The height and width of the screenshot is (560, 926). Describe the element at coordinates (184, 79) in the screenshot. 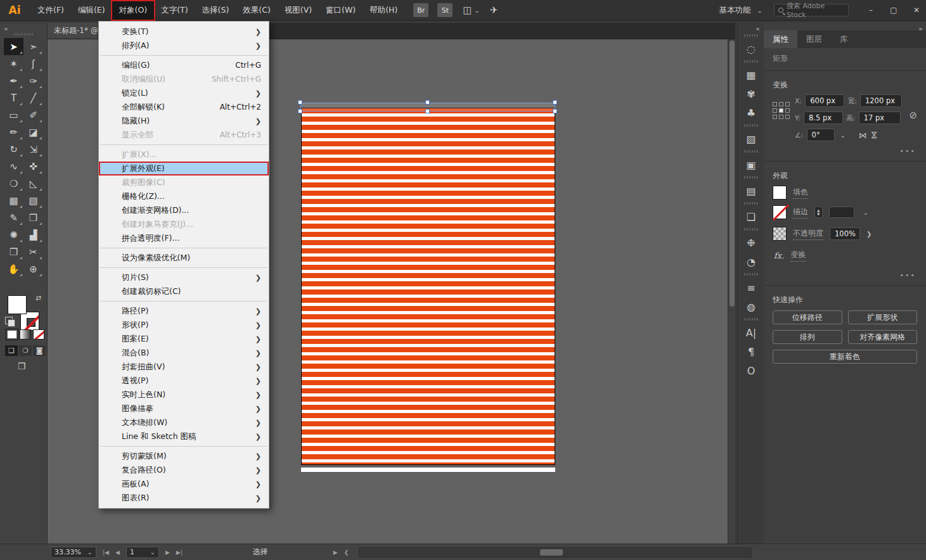

I see `object-menu-item: 取消编组(U)Shift+Ctrl+G` at that location.